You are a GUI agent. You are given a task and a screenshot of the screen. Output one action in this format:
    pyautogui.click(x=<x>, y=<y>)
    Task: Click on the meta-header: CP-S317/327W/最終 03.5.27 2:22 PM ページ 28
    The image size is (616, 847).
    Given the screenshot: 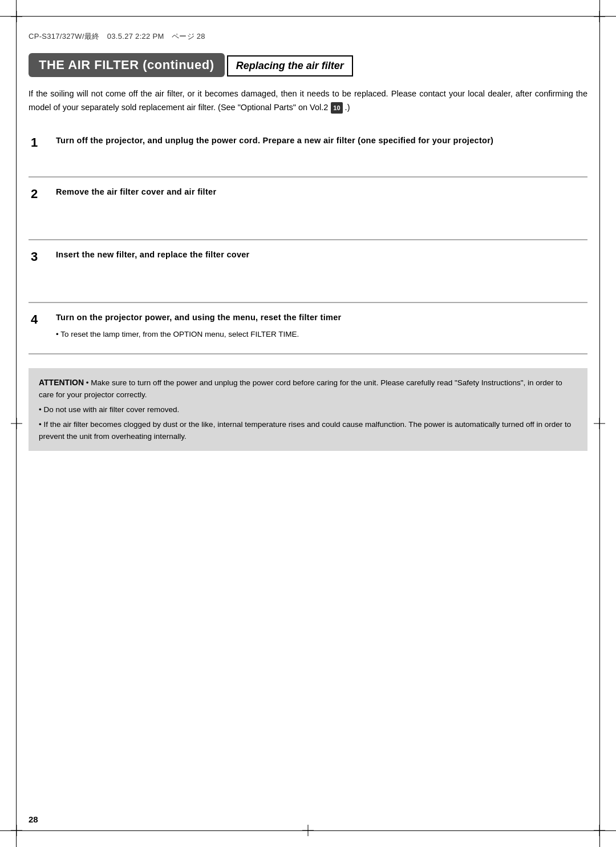 What is the action you would take?
    pyautogui.click(x=308, y=35)
    